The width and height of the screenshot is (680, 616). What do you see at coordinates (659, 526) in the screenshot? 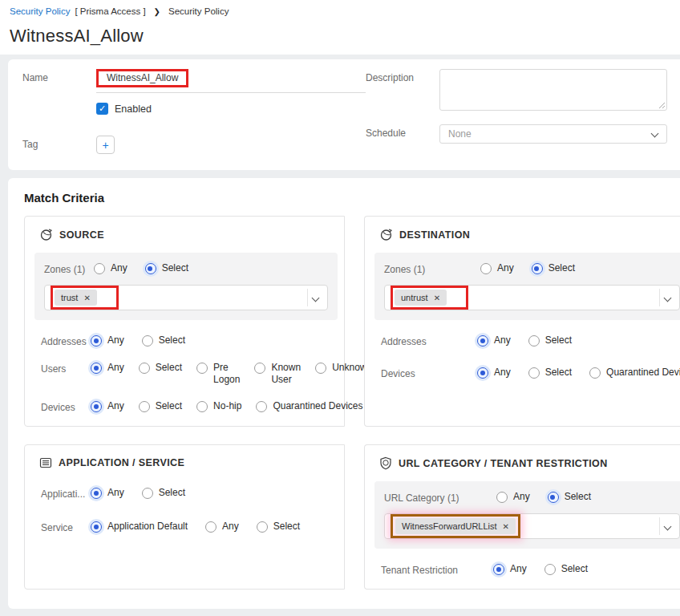
I see `select-divider` at bounding box center [659, 526].